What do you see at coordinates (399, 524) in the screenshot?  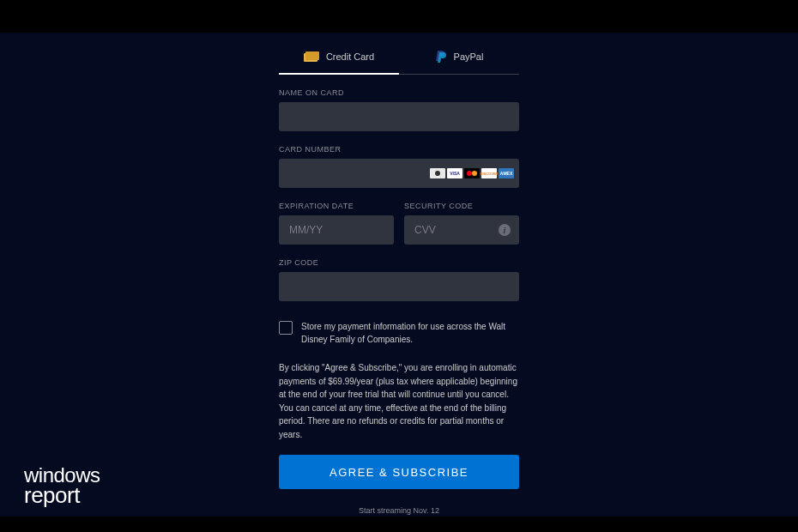 I see `bottom-letterbox-bar` at bounding box center [399, 524].